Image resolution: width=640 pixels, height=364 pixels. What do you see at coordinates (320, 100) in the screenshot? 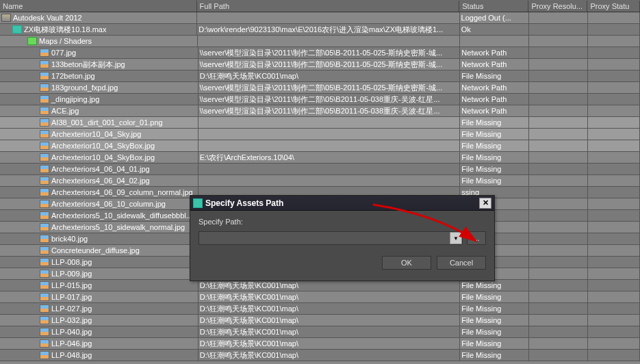
I see `table-row: _dingjiping.jpg\\server\模型渲染目录\2011\制作二部…` at bounding box center [320, 100].